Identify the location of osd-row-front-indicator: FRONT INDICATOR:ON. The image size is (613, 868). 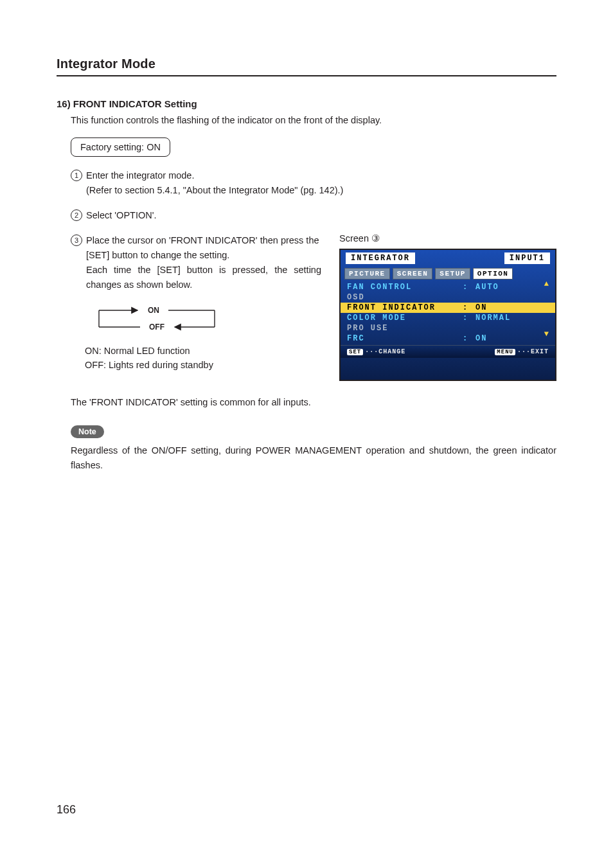
(448, 308).